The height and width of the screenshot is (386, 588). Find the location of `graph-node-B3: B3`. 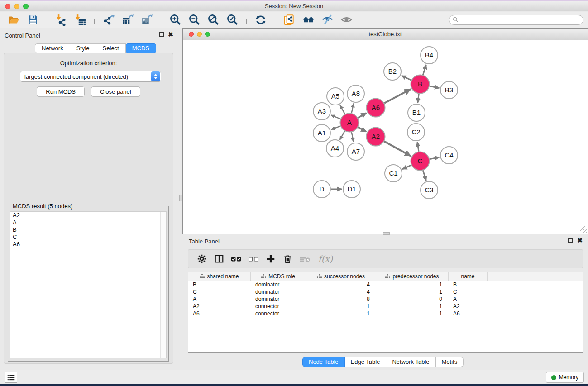

graph-node-B3: B3 is located at coordinates (449, 90).